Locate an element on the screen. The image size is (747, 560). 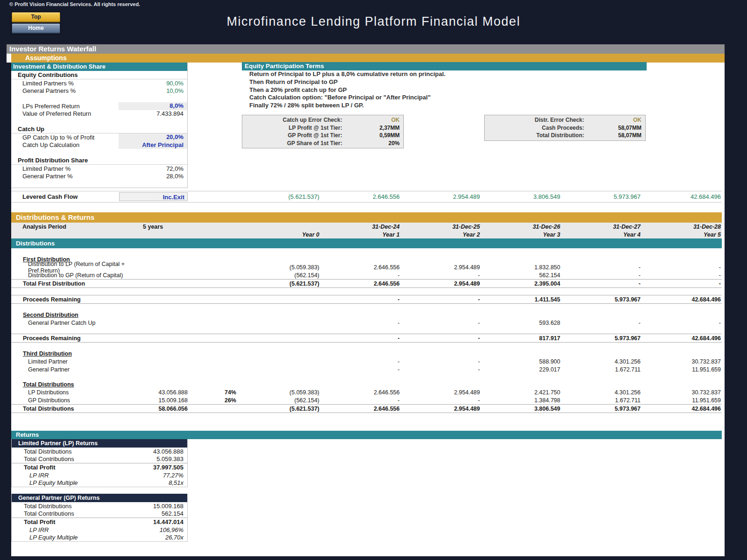
table-row: General Partner--229.0171.672.71111.951.… is located at coordinates (366, 370).